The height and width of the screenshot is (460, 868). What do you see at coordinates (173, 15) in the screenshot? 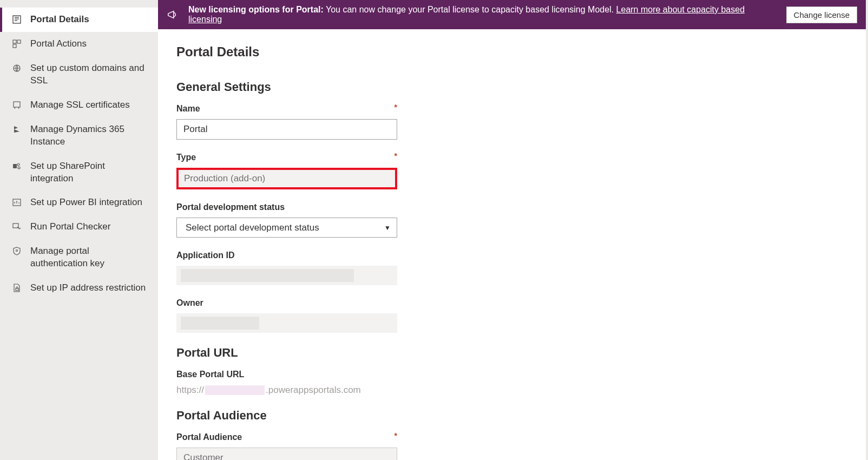
I see `megaphone-icon` at bounding box center [173, 15].